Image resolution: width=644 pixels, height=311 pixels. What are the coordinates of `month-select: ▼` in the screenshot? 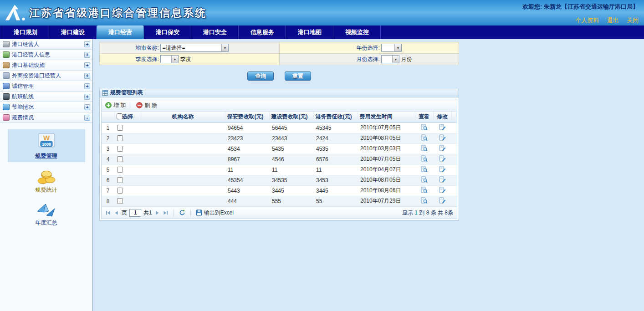 It's located at (390, 59).